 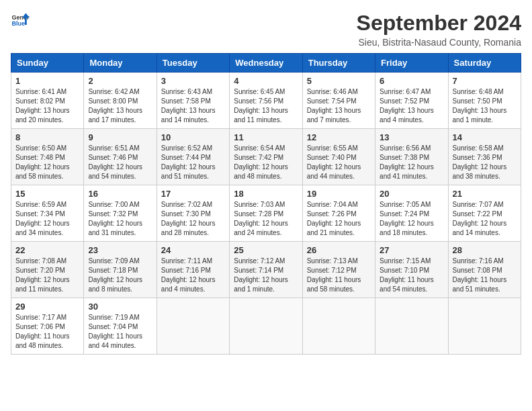 What do you see at coordinates (411, 250) in the screenshot?
I see `day-number: 27` at bounding box center [411, 250].